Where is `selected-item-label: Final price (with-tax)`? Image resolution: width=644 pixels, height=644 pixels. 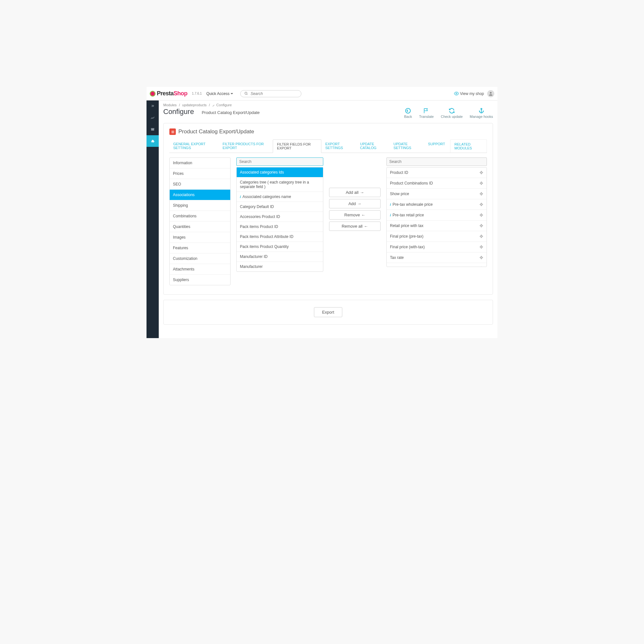
selected-item-label: Final price (with-tax) is located at coordinates (407, 247).